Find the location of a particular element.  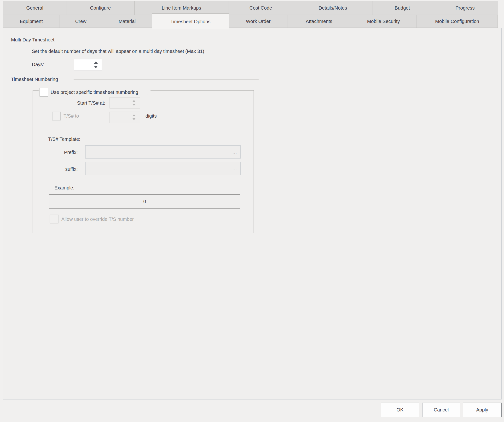

tab-label: Timesheet Options is located at coordinates (191, 22).